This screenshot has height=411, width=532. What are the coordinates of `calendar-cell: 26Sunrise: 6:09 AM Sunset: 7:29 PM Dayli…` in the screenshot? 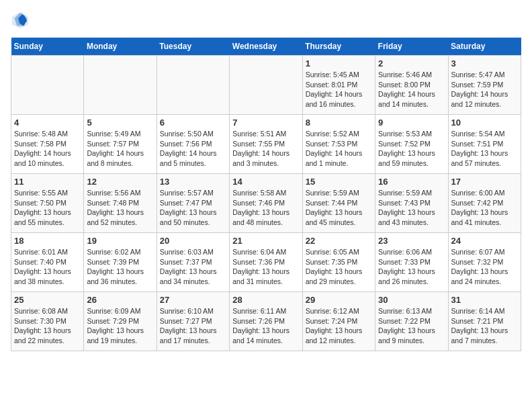 It's located at (120, 322).